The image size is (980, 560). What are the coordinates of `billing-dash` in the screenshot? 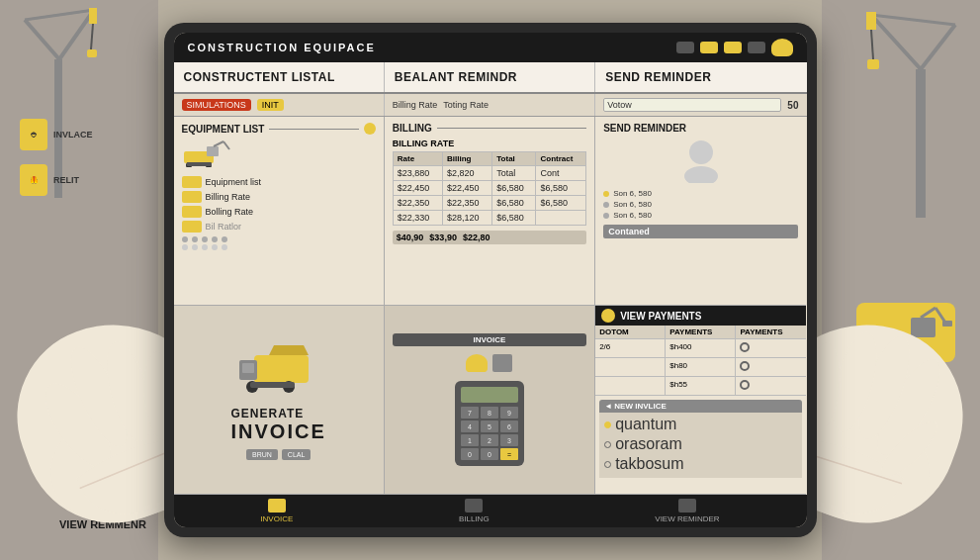 It's located at (512, 129).